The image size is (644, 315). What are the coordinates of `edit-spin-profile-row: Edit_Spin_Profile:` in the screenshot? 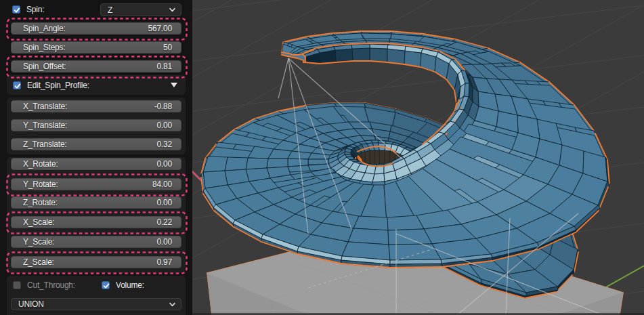 It's located at (51, 85).